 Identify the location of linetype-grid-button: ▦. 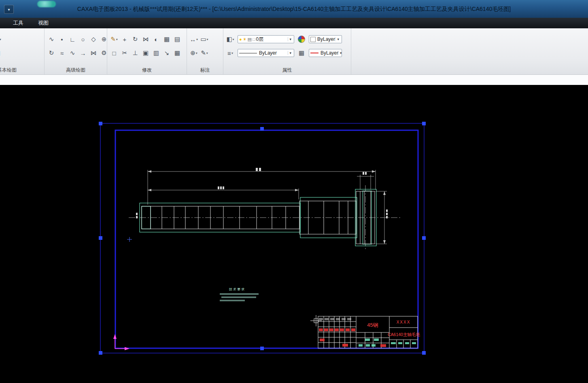
(301, 53).